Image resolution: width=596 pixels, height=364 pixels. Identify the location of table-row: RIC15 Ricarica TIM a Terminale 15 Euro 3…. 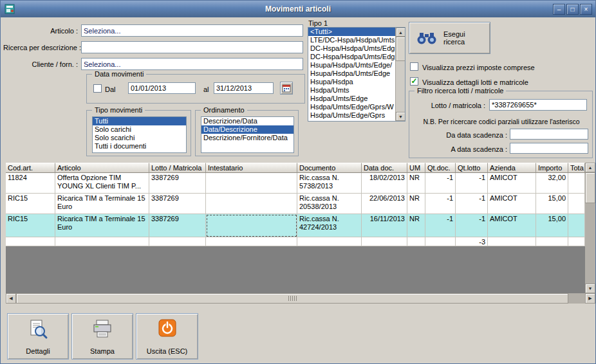
(295, 204).